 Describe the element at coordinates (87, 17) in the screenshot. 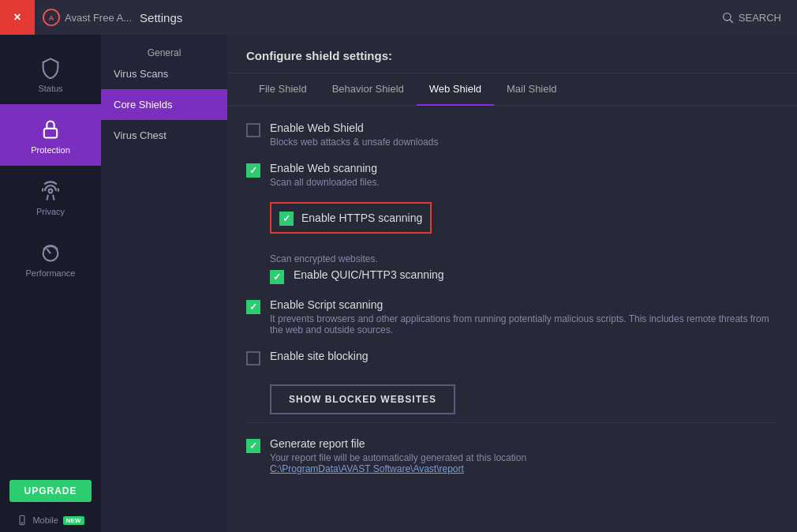

I see `app-logo: A Avast Free A...` at that location.